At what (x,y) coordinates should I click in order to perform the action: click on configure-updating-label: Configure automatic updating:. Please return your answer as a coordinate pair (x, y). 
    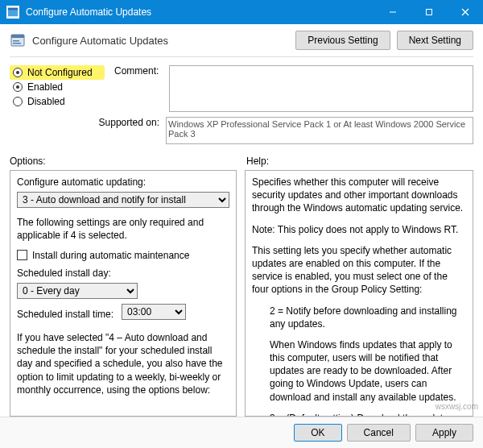
    Looking at the image, I should click on (123, 182).